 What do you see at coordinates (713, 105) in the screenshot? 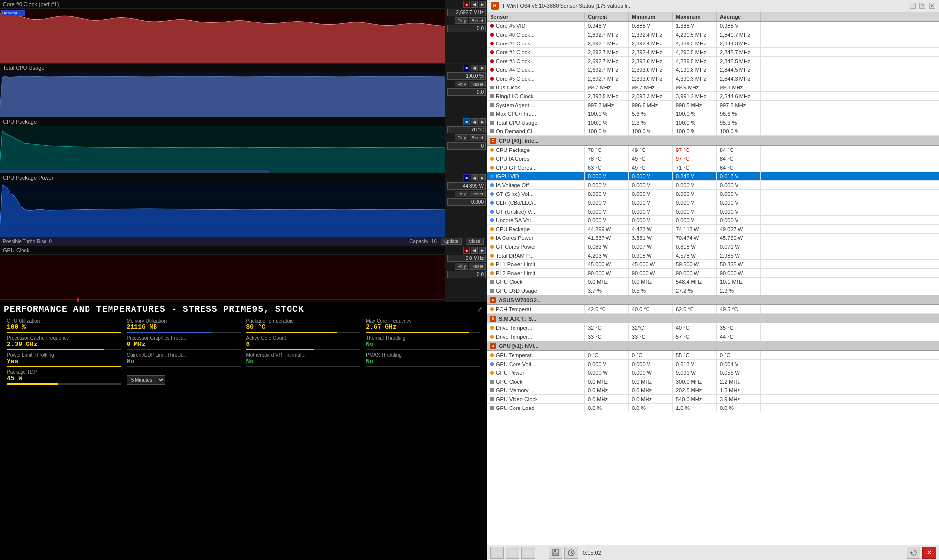
I see `table-row: System Agent ... 997.3 MHz 996.6 MHz 998…` at bounding box center [713, 105].